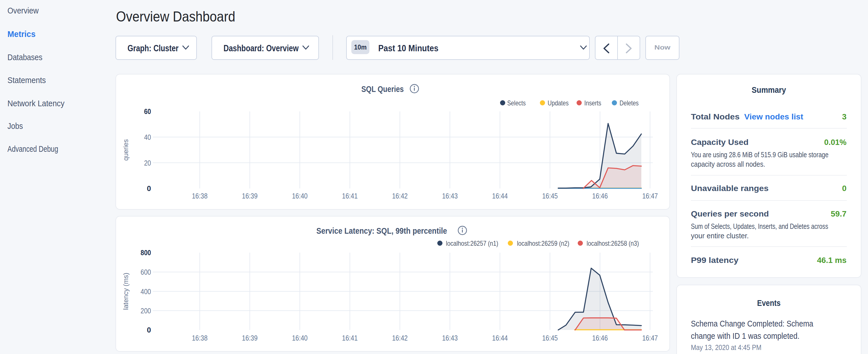  I want to click on svg-text: 400, so click(146, 292).